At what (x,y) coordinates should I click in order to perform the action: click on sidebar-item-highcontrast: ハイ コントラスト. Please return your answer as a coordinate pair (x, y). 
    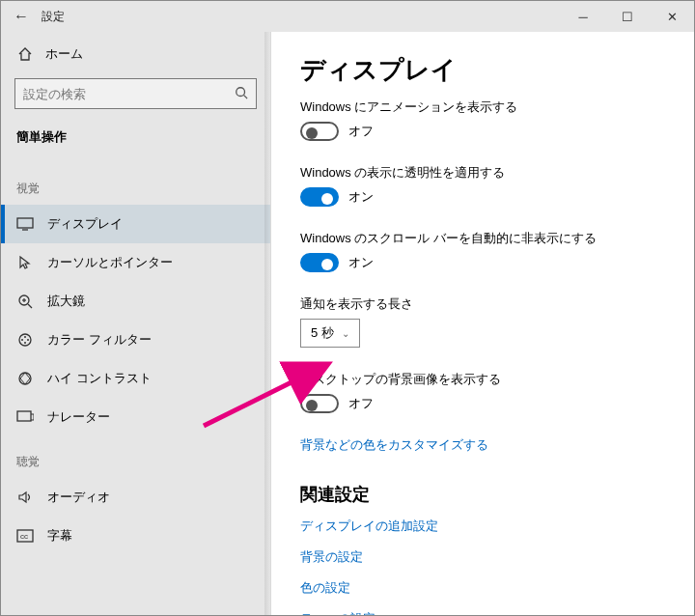
    Looking at the image, I should click on (135, 378).